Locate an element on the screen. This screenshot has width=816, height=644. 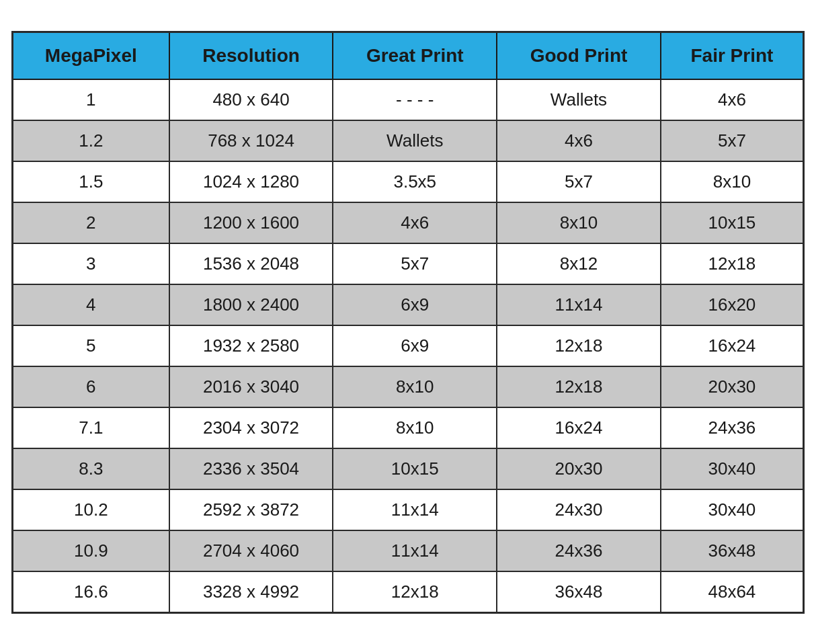
cell-row0-col4: 4x6 is located at coordinates (733, 99).